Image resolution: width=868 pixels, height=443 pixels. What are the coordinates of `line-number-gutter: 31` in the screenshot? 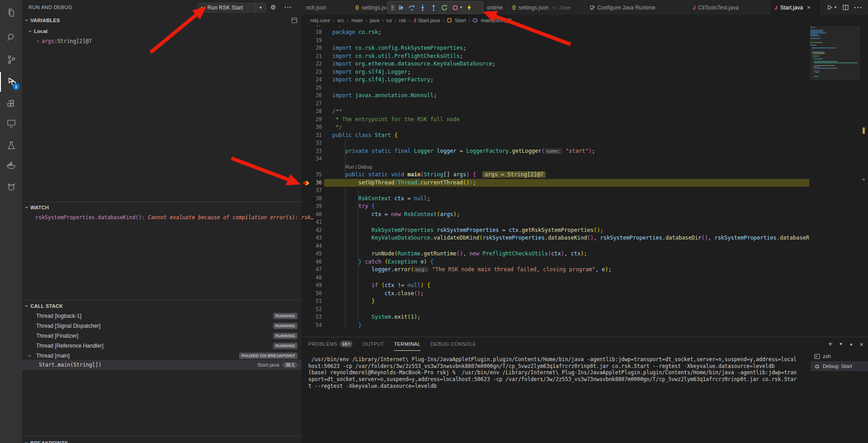 It's located at (312, 136).